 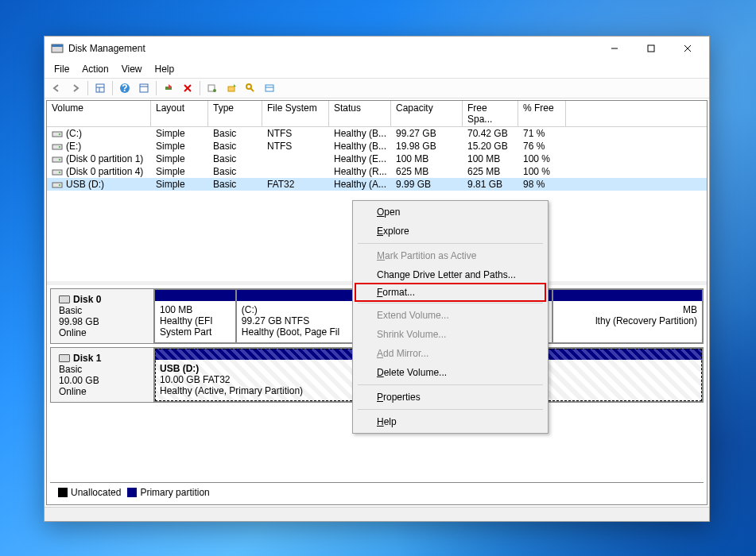 I want to click on legend-unallocated: Unallocated, so click(x=89, y=492).